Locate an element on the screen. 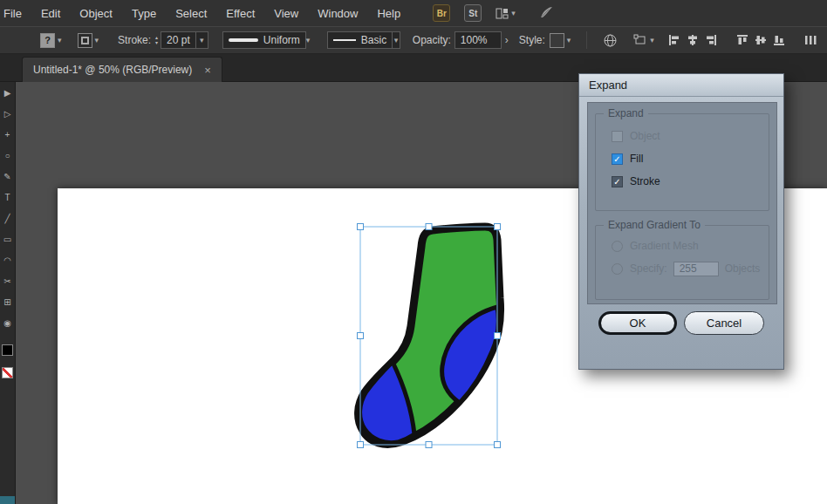 The height and width of the screenshot is (504, 827). expand-group: Expand Object ✓ Fill ✓ Stroke is located at coordinates (682, 162).